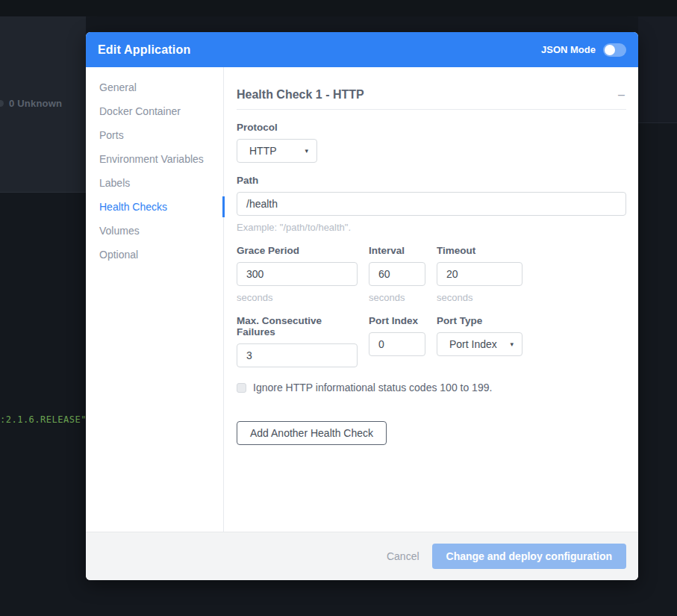 This screenshot has height=616, width=677. I want to click on protocol-label: Protocol, so click(431, 127).